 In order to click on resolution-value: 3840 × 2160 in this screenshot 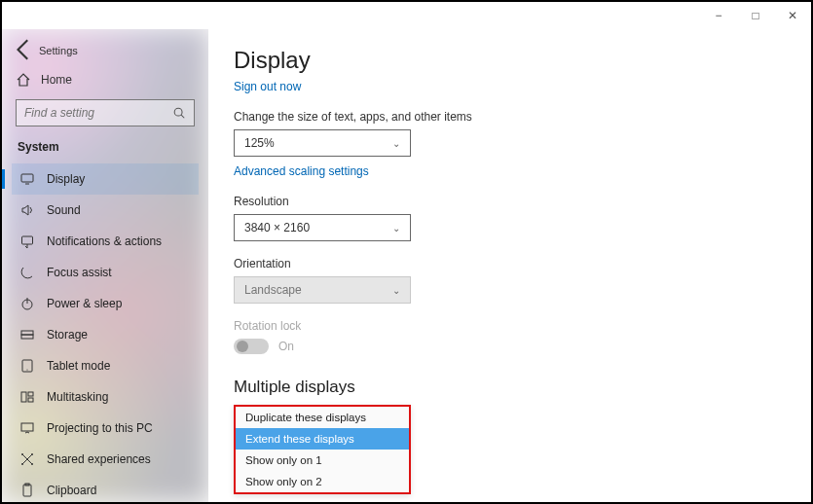, I will do `click(277, 228)`.